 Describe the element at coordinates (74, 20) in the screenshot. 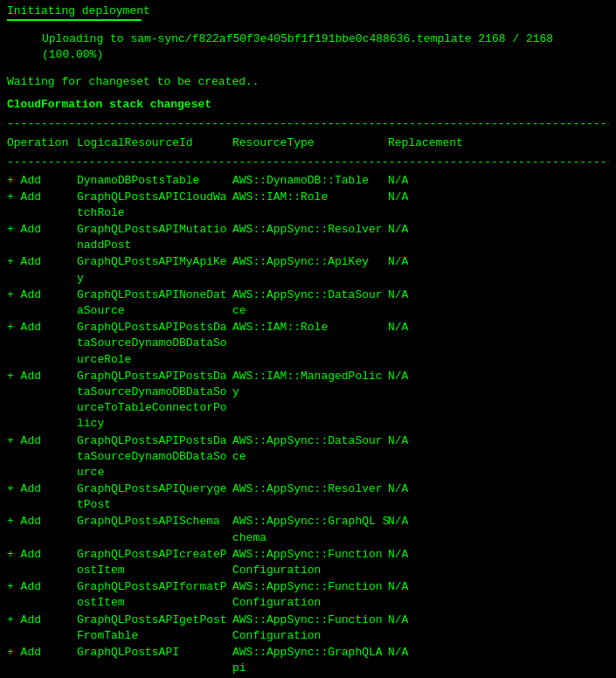

I see `title-underline` at that location.